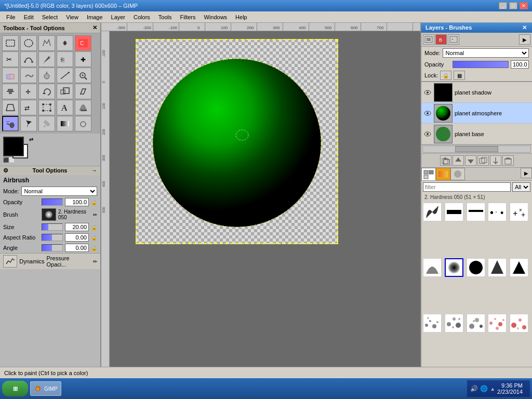  What do you see at coordinates (83, 75) in the screenshot?
I see `zoom-tool` at bounding box center [83, 75].